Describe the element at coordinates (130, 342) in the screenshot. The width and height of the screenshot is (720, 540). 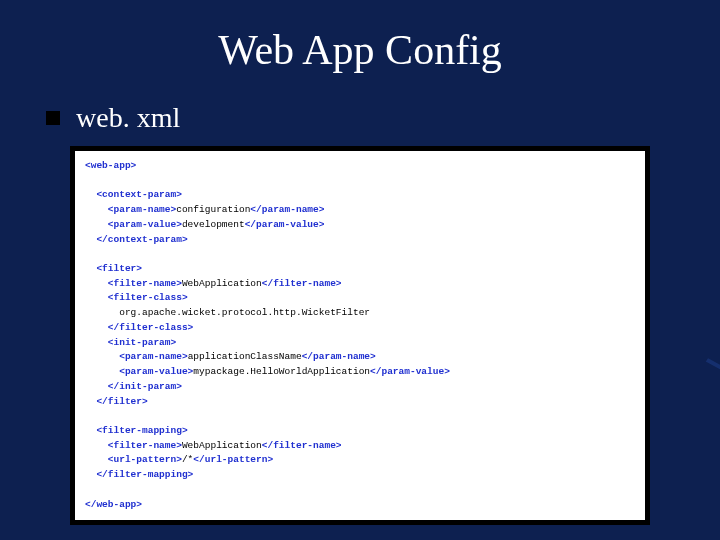
I see `code-tag: <init-param>` at that location.